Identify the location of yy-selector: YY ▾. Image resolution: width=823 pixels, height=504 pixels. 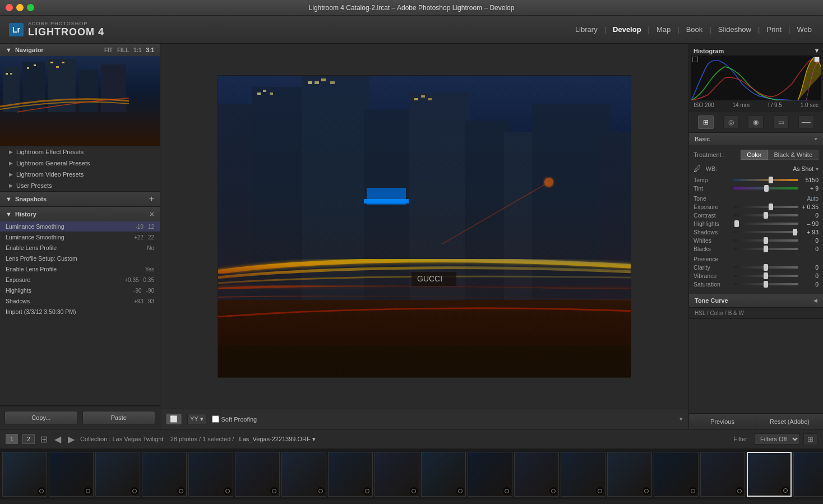
(197, 419).